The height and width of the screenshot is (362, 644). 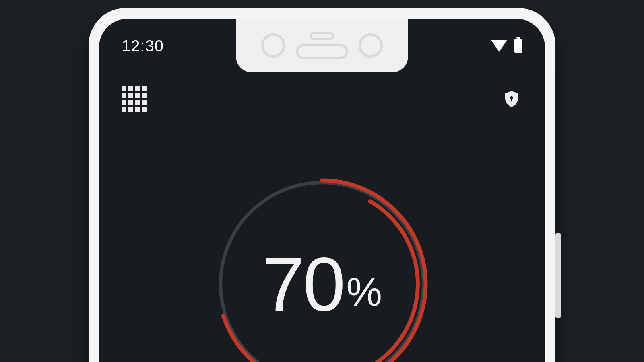 What do you see at coordinates (364, 292) in the screenshot?
I see `gauge-percent-symbol: %` at bounding box center [364, 292].